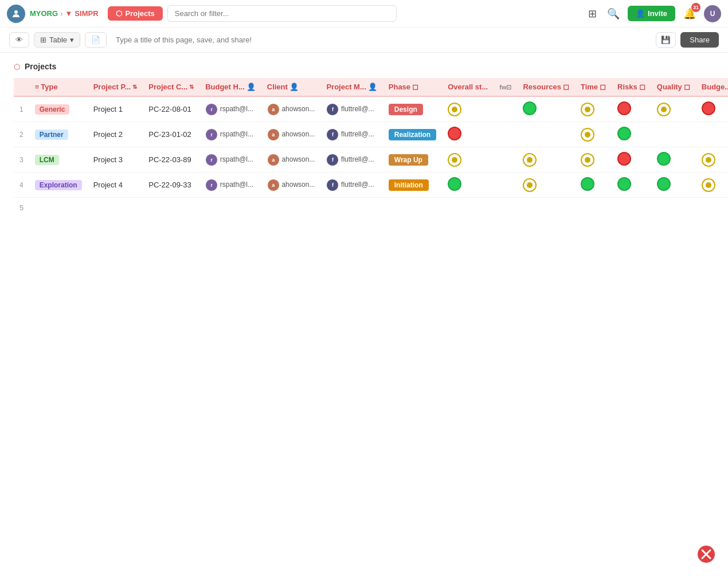 The image size is (728, 576). I want to click on table-row: 1 Generic Project 1 PC-22-08-01 r rspath…, so click(371, 109).